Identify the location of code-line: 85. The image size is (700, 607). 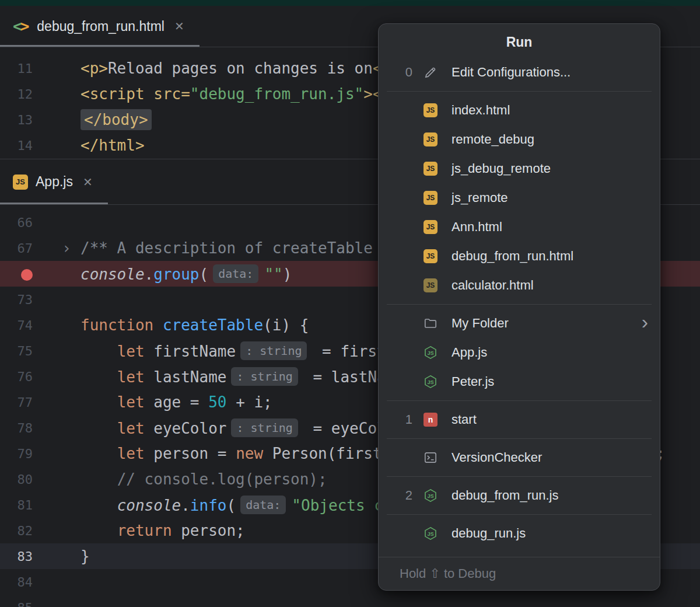
(350, 601).